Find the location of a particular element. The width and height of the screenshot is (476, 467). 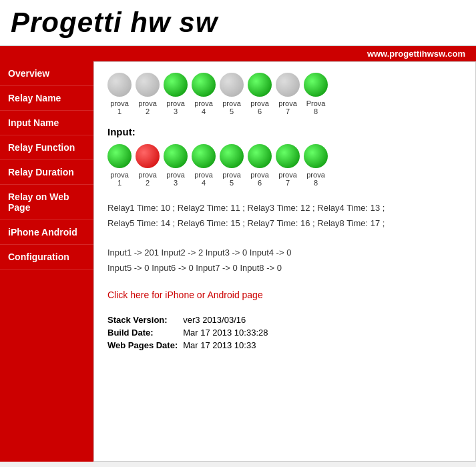

relay-label-4: prova 4 is located at coordinates (204, 107).